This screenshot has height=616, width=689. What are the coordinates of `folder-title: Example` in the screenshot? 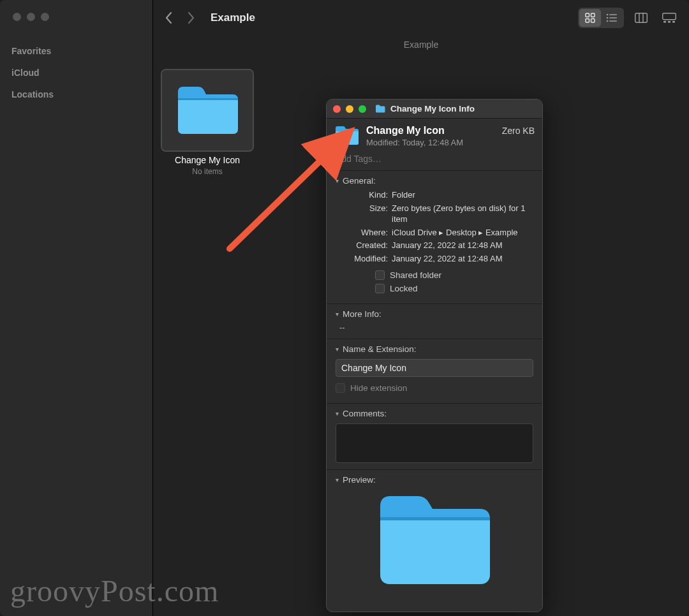 It's located at (233, 18).